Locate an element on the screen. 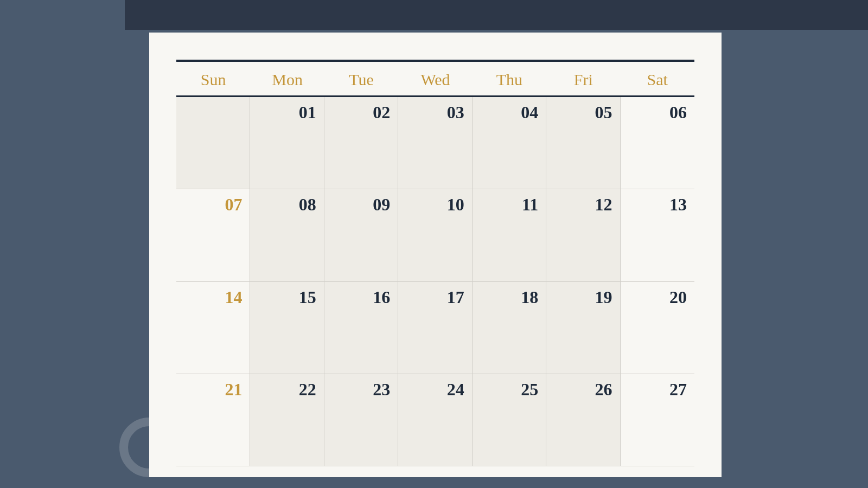 The image size is (868, 488). day-number-03: 03 is located at coordinates (456, 113).